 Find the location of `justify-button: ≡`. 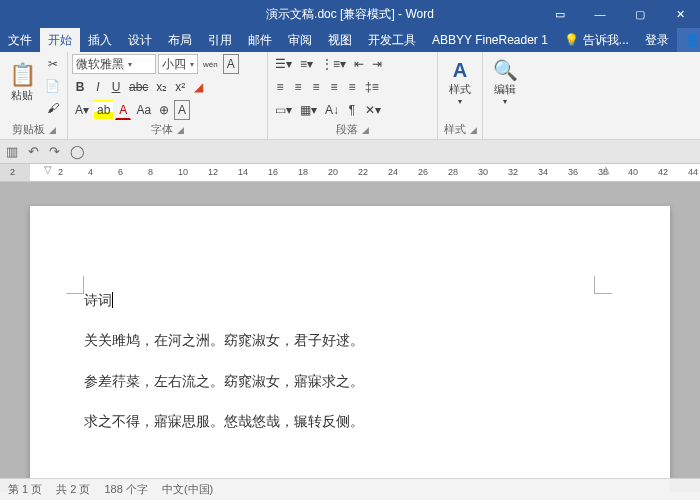

justify-button: ≡ is located at coordinates (334, 87).